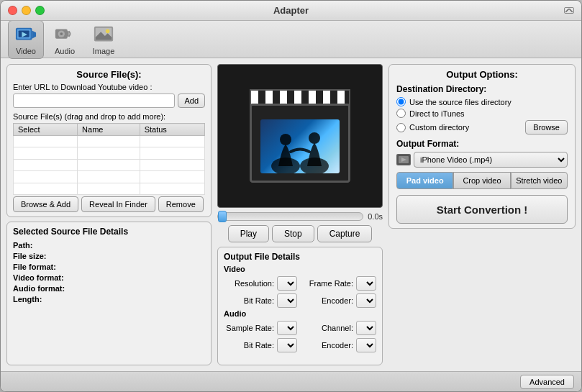 The image size is (582, 392). I want to click on video-details-grid: Resolution: Frame Rate: Bit Rate: Encode…, so click(300, 292).